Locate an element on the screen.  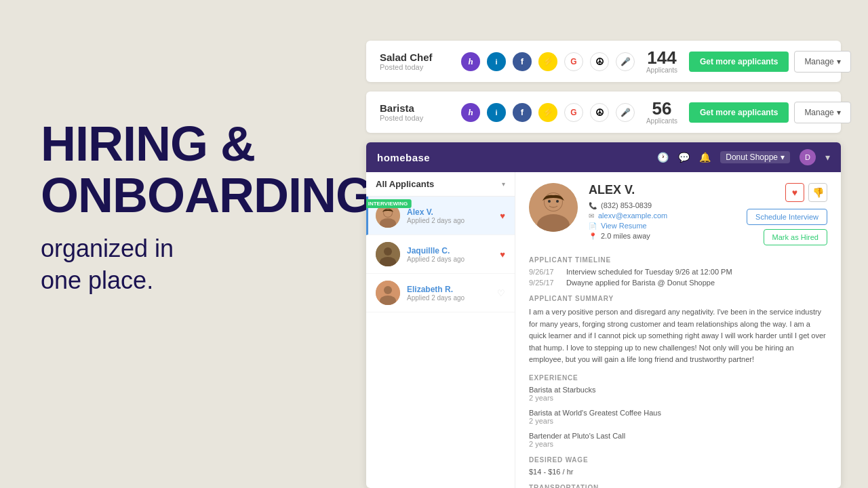
detail-distance: 2.0 miles away is located at coordinates (625, 236).